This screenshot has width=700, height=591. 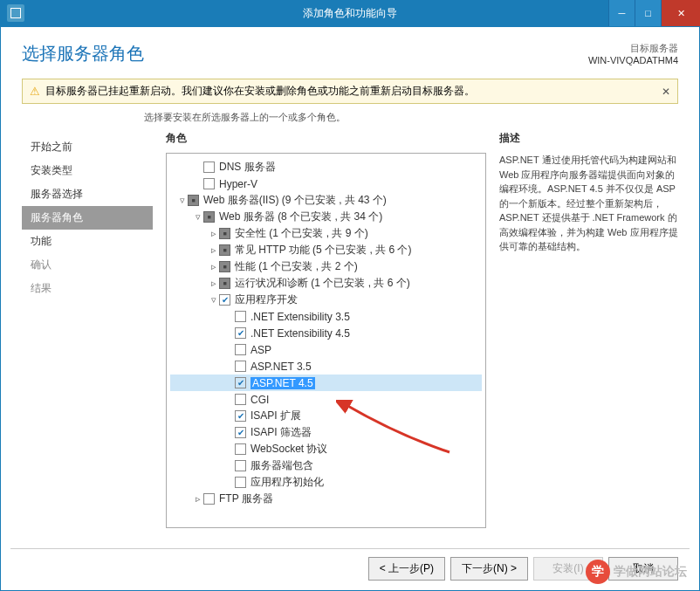 What do you see at coordinates (326, 300) in the screenshot?
I see `tree-node-8: ▿应用程序开发` at bounding box center [326, 300].